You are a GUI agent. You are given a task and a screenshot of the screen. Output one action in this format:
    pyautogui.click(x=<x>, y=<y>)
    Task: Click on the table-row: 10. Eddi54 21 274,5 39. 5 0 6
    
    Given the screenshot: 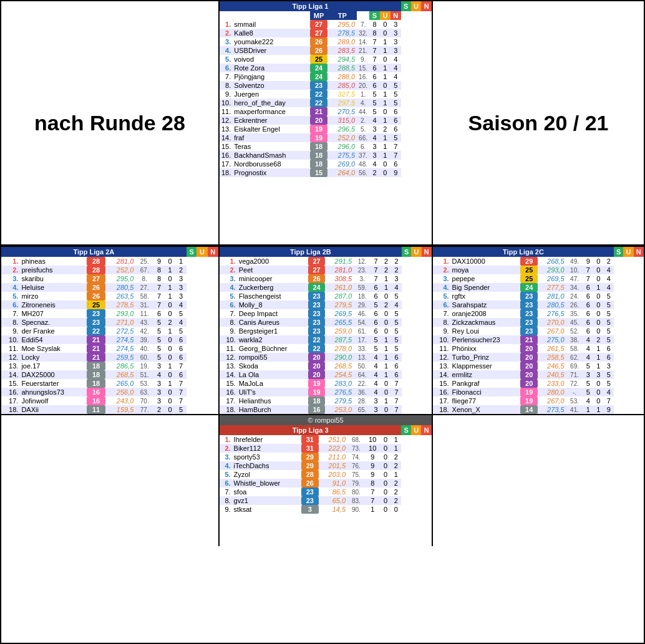 What is the action you would take?
    pyautogui.click(x=110, y=340)
    